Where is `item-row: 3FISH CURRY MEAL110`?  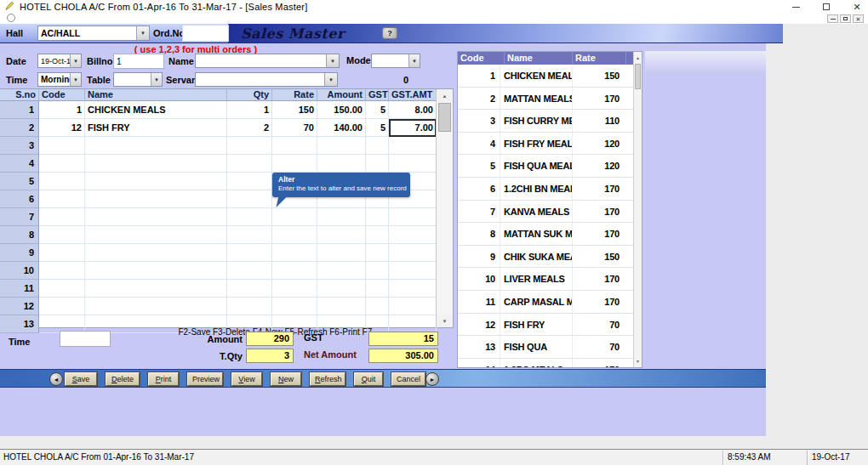 item-row: 3FISH CURRY MEAL110 is located at coordinates (550, 121).